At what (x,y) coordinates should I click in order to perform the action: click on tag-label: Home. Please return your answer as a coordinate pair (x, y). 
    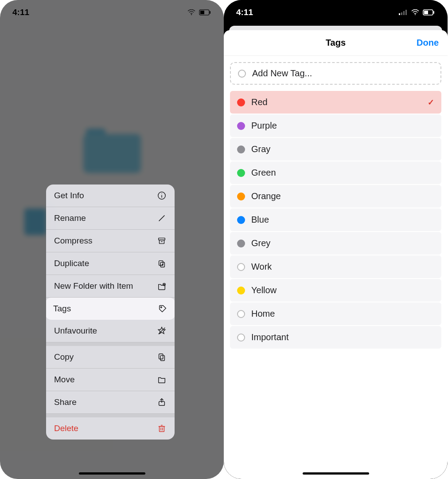
    Looking at the image, I should click on (263, 314).